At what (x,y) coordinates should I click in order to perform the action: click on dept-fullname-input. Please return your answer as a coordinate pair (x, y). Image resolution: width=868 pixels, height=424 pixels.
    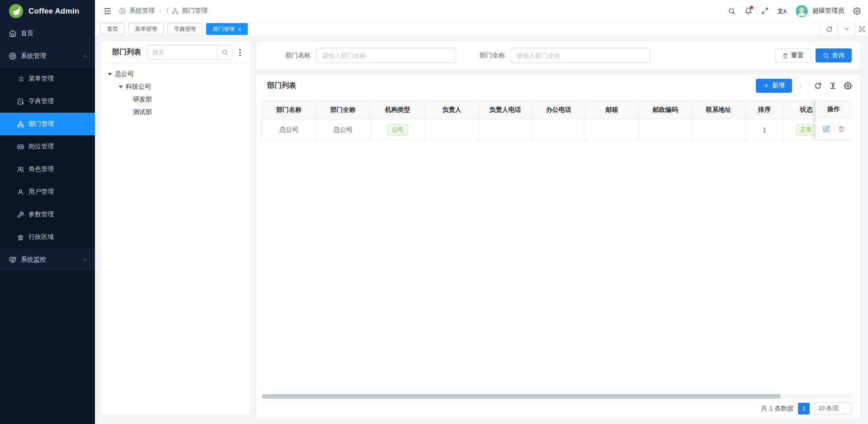
    Looking at the image, I should click on (580, 55).